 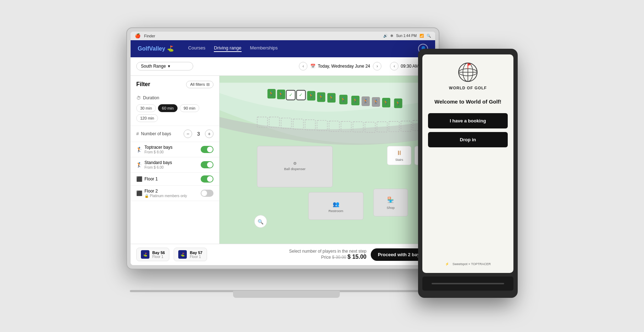 What do you see at coordinates (139, 193) in the screenshot?
I see `floor2-icon: ⬛` at bounding box center [139, 193].